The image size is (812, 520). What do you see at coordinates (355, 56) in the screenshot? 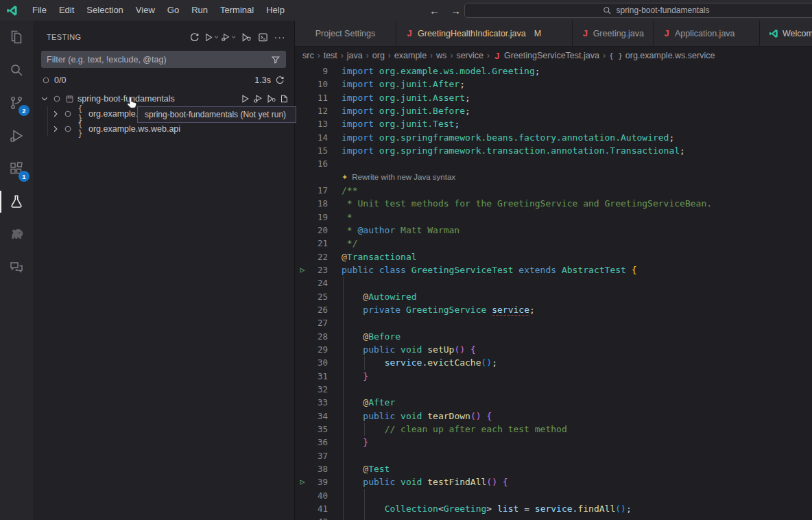
I see `breadcrumb-java: java` at bounding box center [355, 56].